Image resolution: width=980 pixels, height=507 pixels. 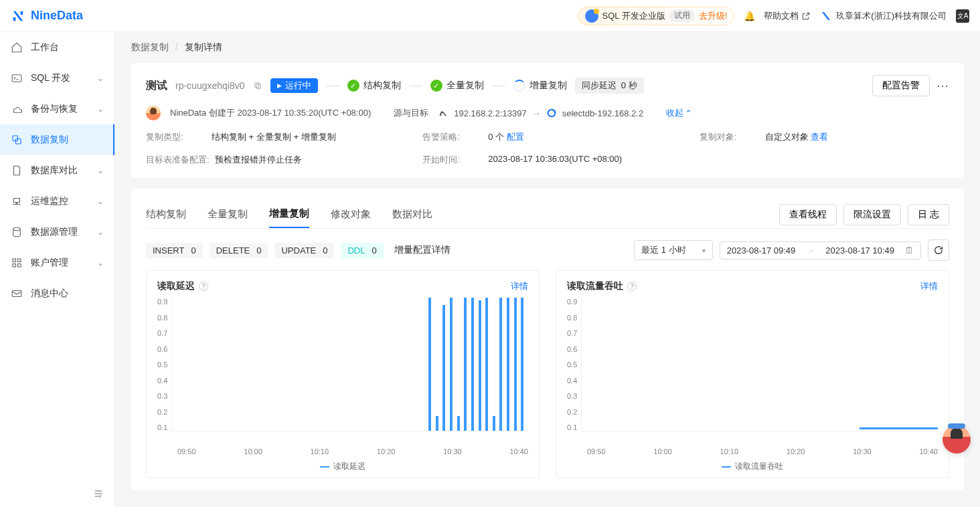 What do you see at coordinates (752, 467) in the screenshot?
I see `chart-legend: 读取流量吞吐` at bounding box center [752, 467].